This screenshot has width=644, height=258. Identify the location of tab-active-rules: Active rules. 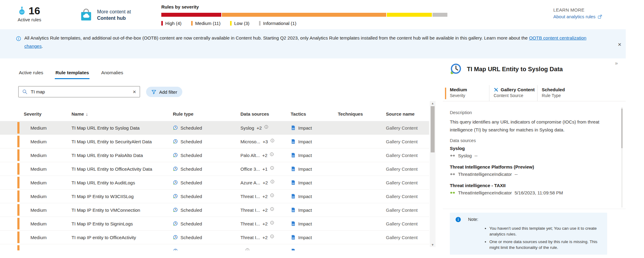
(31, 74).